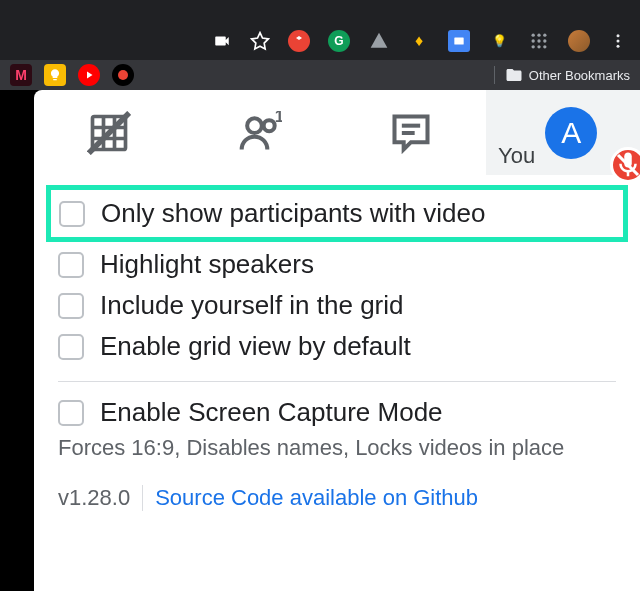 The image size is (640, 591). What do you see at coordinates (571, 133) in the screenshot?
I see `avatar: A` at bounding box center [571, 133].